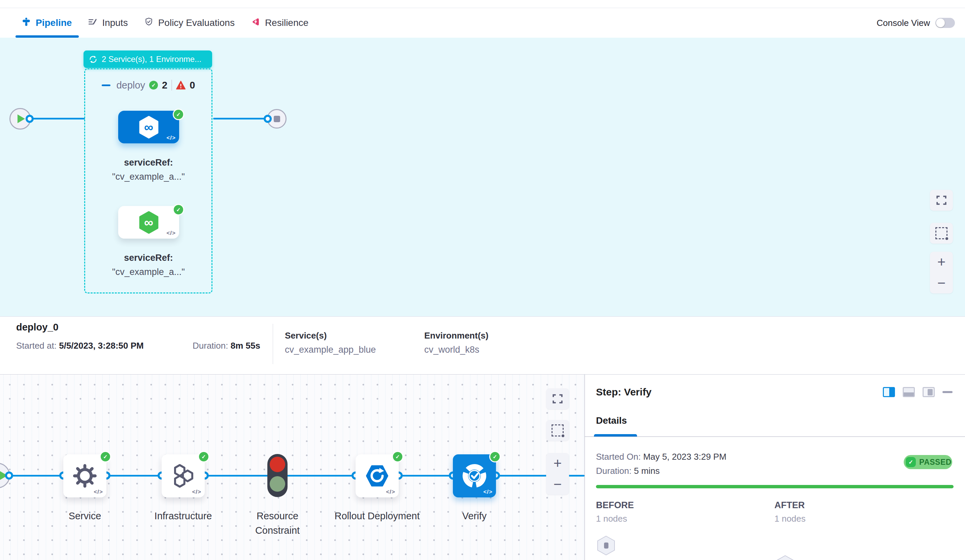 Image resolution: width=965 pixels, height=560 pixels. What do you see at coordinates (918, 392) in the screenshot?
I see `panel-layout-controls` at bounding box center [918, 392].